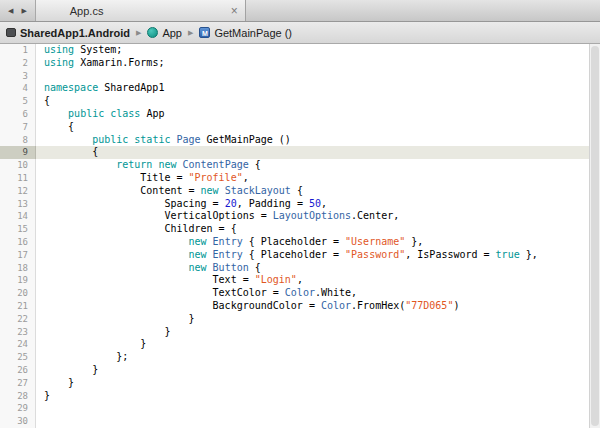  What do you see at coordinates (294, 268) in the screenshot?
I see `code-line: 18 new Button {` at bounding box center [294, 268].